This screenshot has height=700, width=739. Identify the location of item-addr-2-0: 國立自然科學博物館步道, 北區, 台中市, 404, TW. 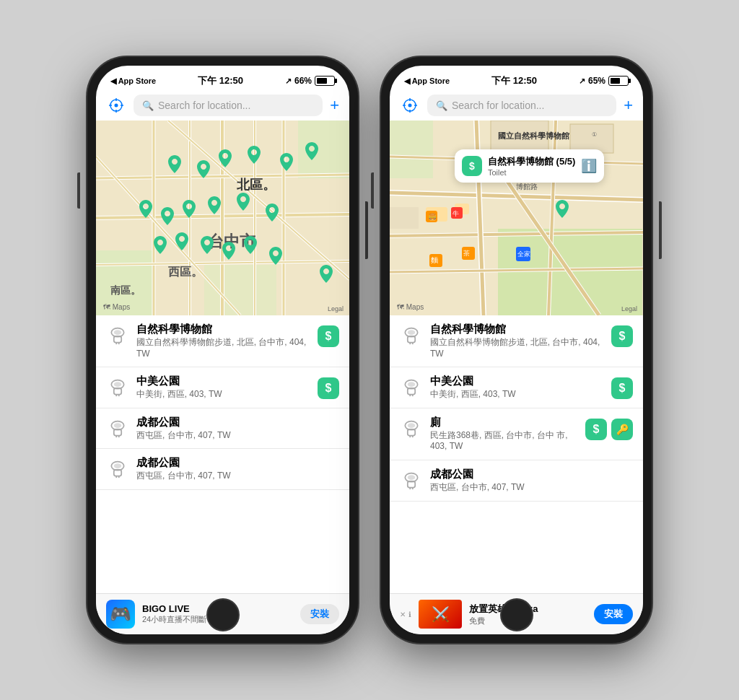
(517, 348).